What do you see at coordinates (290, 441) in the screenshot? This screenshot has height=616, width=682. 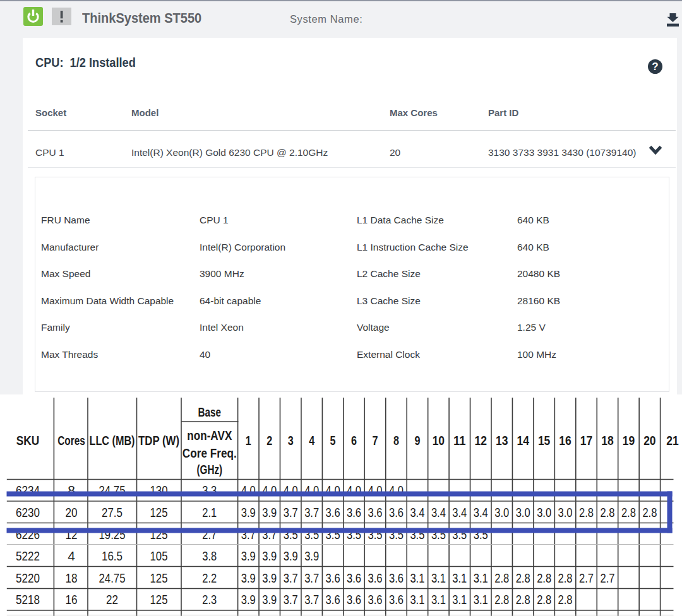 I see `svg-text: 3` at bounding box center [290, 441].